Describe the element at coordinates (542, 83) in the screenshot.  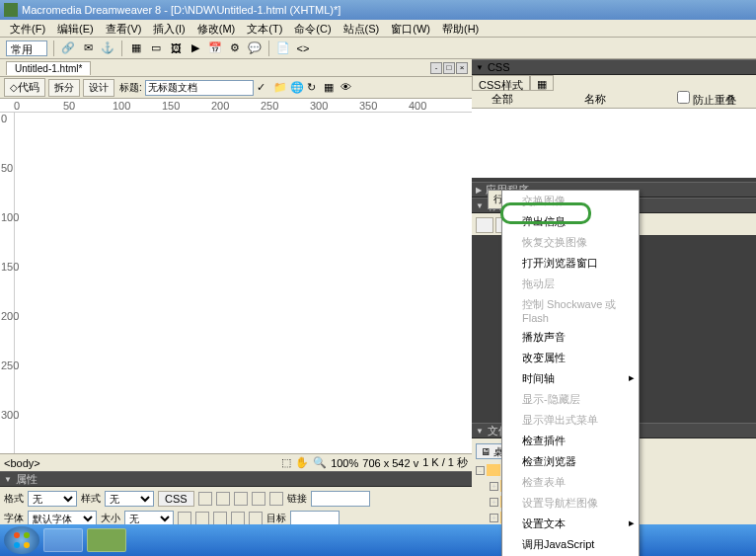
I see `layers-tab-icon: ▦` at that location.